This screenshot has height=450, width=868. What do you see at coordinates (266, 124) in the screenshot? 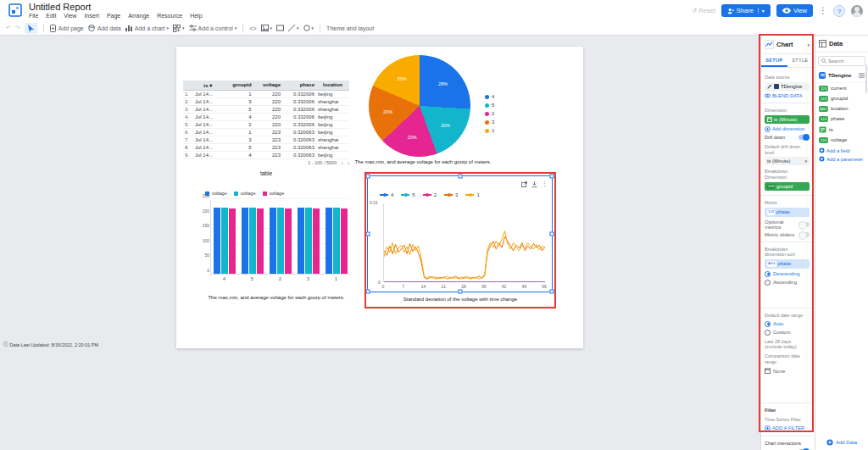
I see `table-row: 5.Jul 14...22200.332006beijing` at bounding box center [266, 124].